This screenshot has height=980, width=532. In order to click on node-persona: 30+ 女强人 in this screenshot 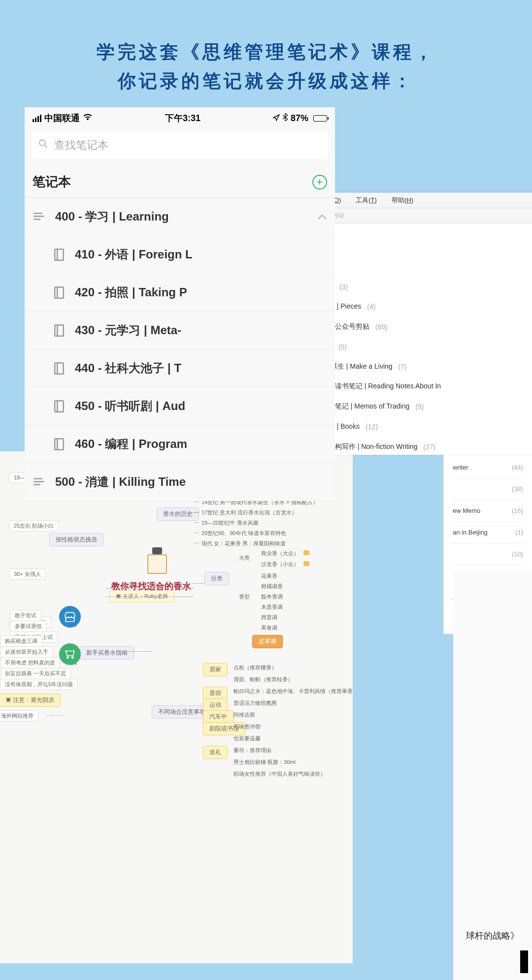, I will do `click(28, 574)`.